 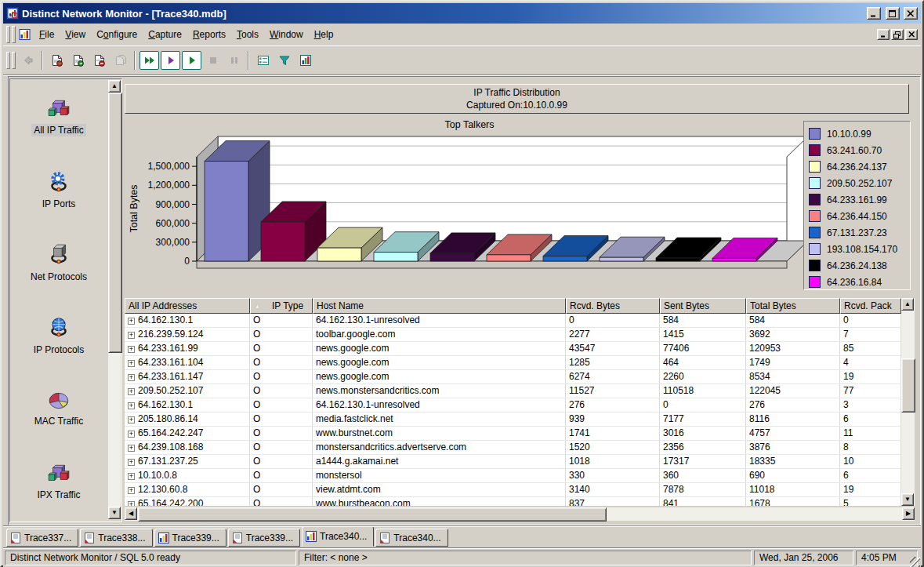 What do you see at coordinates (793, 490) in the screenshot?
I see `cell-total-bytes: 11018` at bounding box center [793, 490].